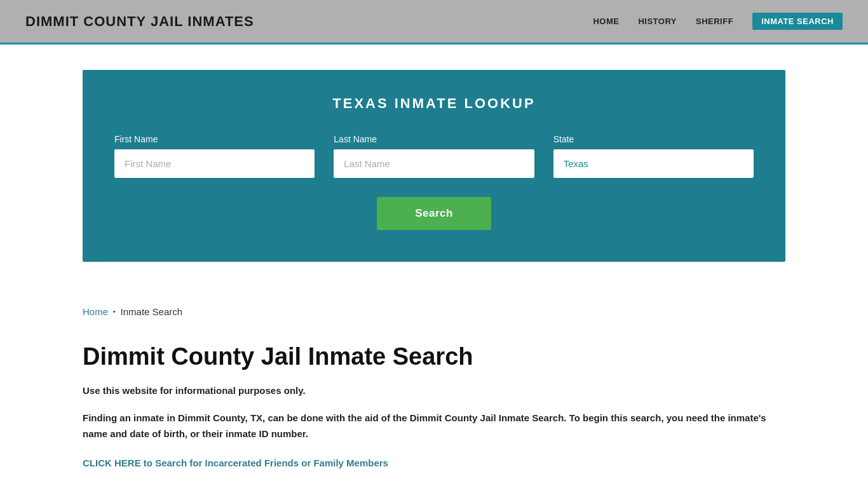 Image resolution: width=868 pixels, height=488 pixels. What do you see at coordinates (653, 164) in the screenshot?
I see `state-input` at bounding box center [653, 164].